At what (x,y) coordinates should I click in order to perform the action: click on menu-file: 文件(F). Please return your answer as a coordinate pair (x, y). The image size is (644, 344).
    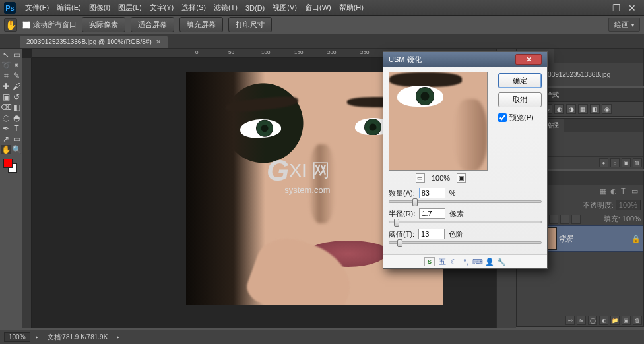
    Looking at the image, I should click on (37, 8).